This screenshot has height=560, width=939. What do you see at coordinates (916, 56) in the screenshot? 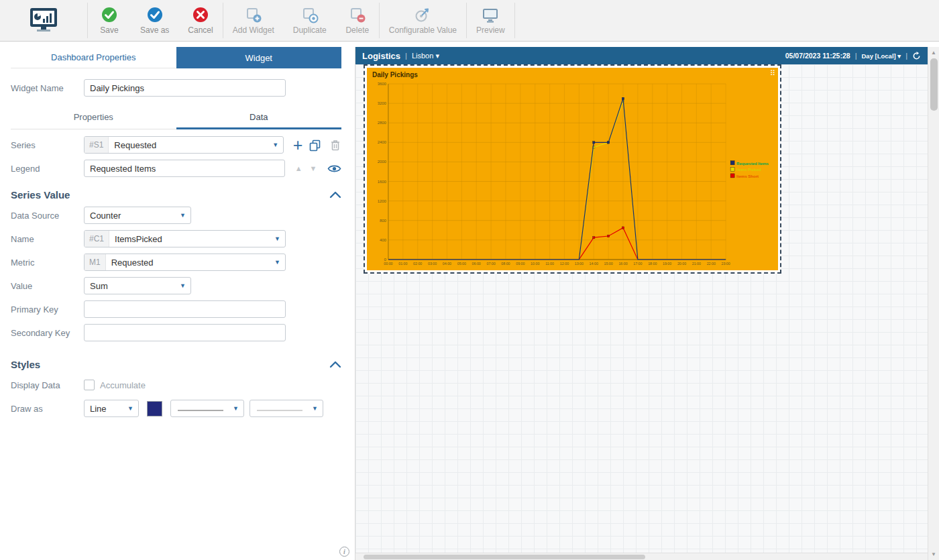
I see `refresh-icon` at bounding box center [916, 56].